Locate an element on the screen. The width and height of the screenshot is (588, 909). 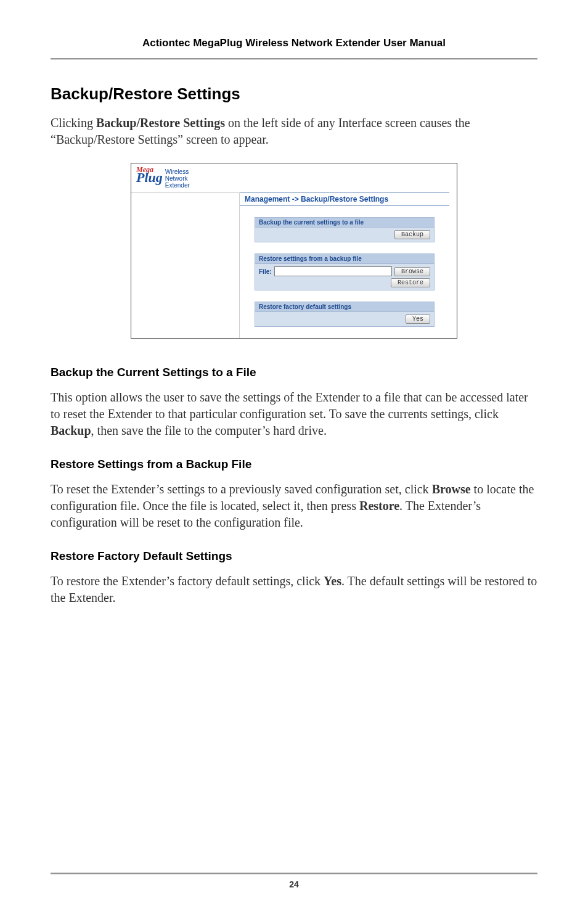
restore-file-panel-body: File: Browse Restore is located at coordinates (345, 277).